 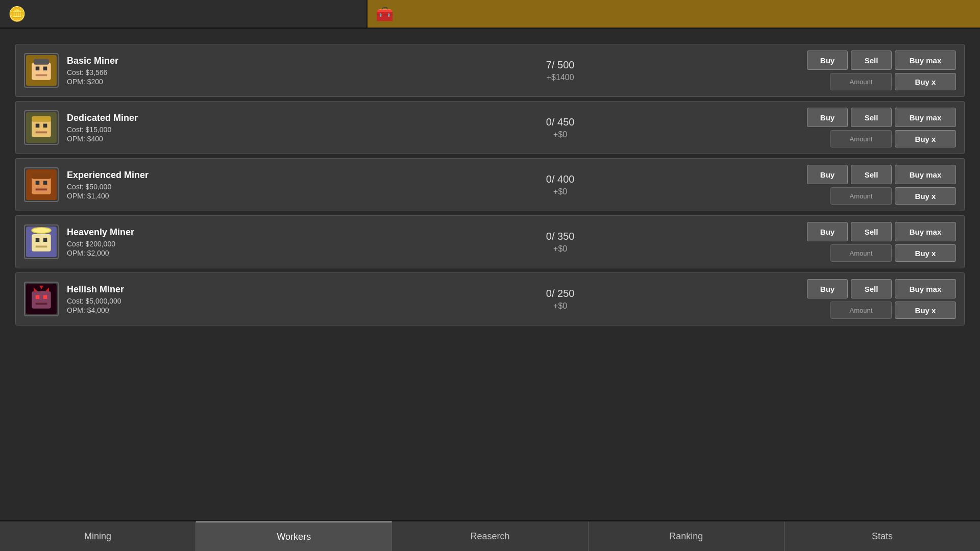 What do you see at coordinates (827, 117) in the screenshot?
I see `buy-button-dedicated-miner: Buy` at bounding box center [827, 117].